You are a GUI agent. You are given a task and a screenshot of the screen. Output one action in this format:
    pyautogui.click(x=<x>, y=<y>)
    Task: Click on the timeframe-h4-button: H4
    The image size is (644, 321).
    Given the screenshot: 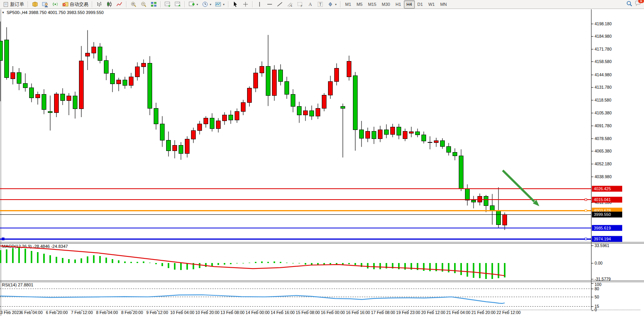 What is the action you would take?
    pyautogui.click(x=409, y=5)
    